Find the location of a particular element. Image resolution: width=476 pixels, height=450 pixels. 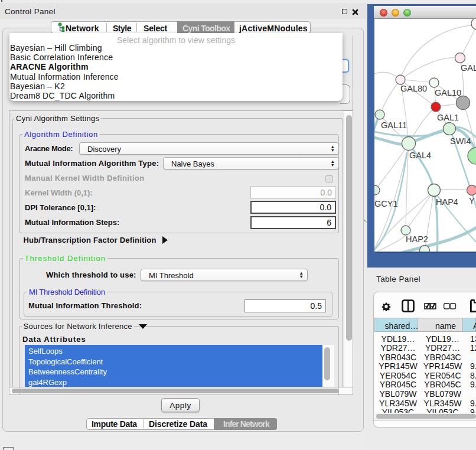

svg-text: GAL80 is located at coordinates (413, 89).